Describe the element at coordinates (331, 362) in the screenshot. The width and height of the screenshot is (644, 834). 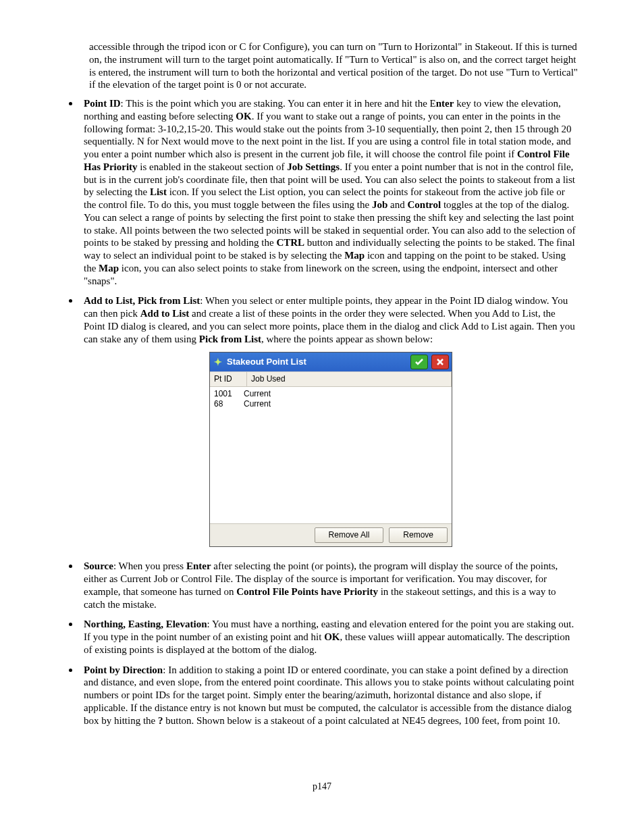
I see `dialog-titlebar: ✦ Stakeout Point List` at that location.